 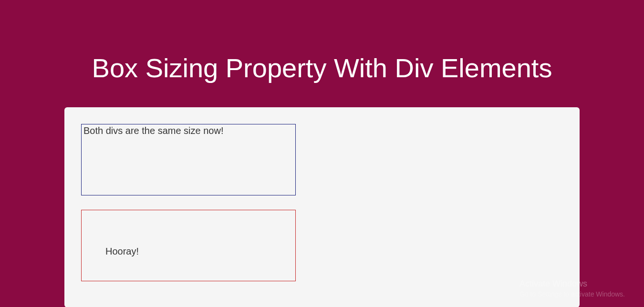 What do you see at coordinates (188, 160) in the screenshot?
I see `demo-box-blue: Both divs are the same size now!` at bounding box center [188, 160].